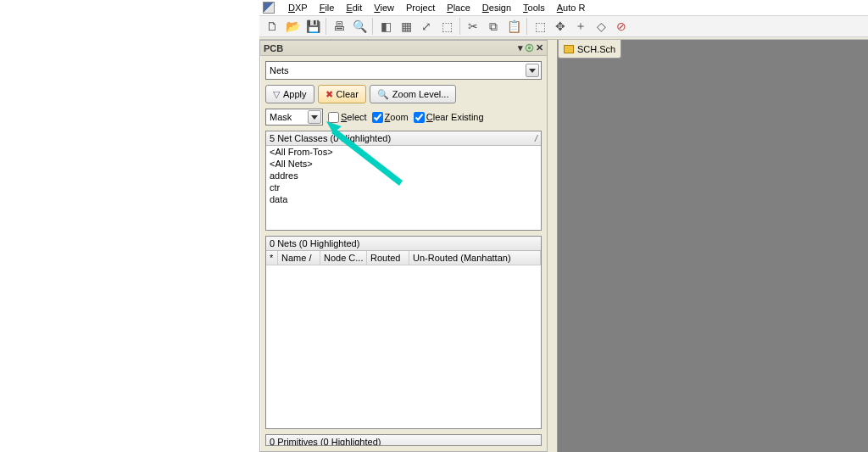 The image size is (868, 452). What do you see at coordinates (403, 441) in the screenshot?
I see `primitives-header: 0 Primitives (0 Highlighted)` at bounding box center [403, 441].